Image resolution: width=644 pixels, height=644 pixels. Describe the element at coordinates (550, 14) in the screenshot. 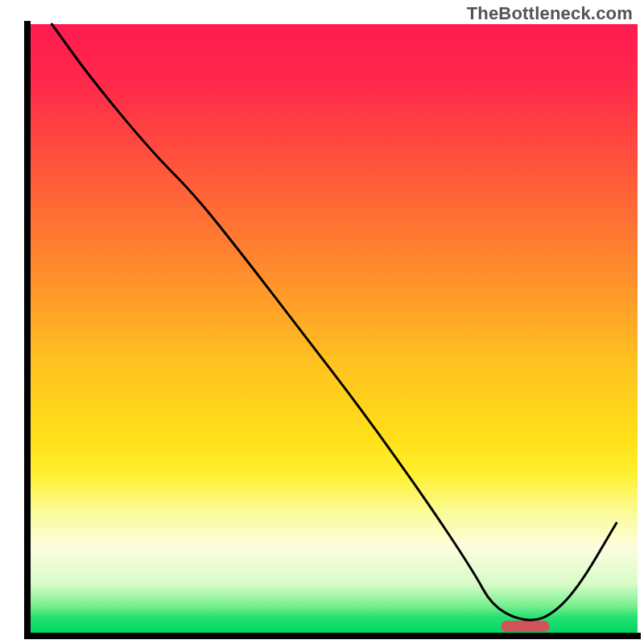

I see `watermark-text: TheBottleneck.com` at that location.